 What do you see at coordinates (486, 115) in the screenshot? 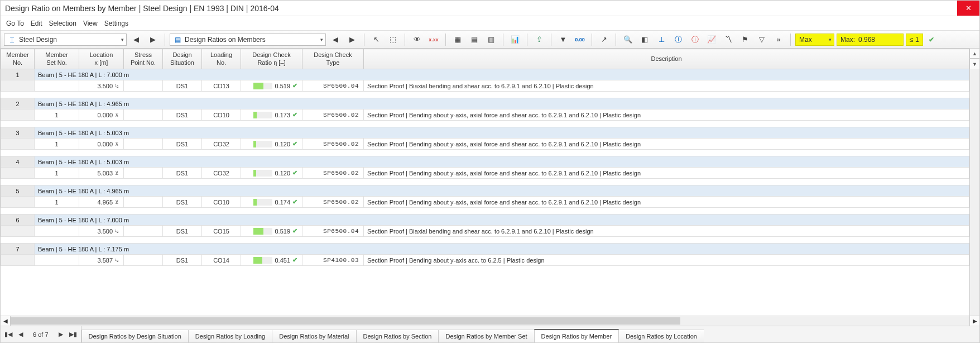
I see `table-row: 10.000⊼DS1CO100.173✔SP6500.02Section Pro…` at bounding box center [486, 115].